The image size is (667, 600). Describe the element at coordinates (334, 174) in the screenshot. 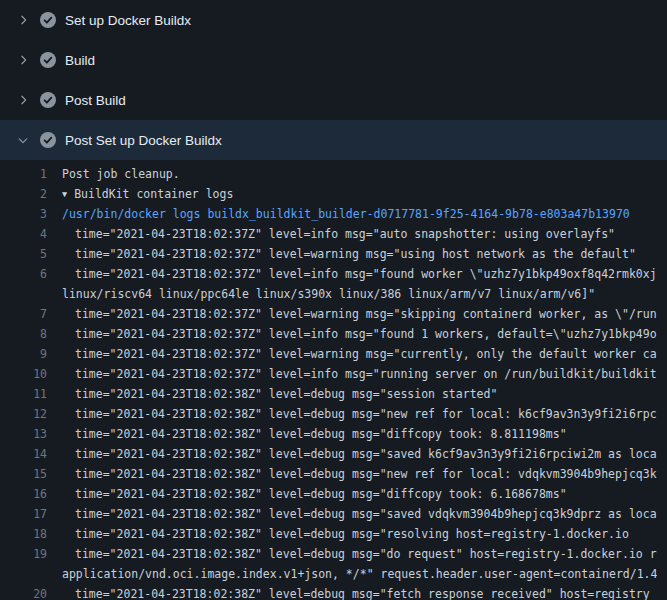

I see `log-line: 1 Post job cleanup.` at that location.